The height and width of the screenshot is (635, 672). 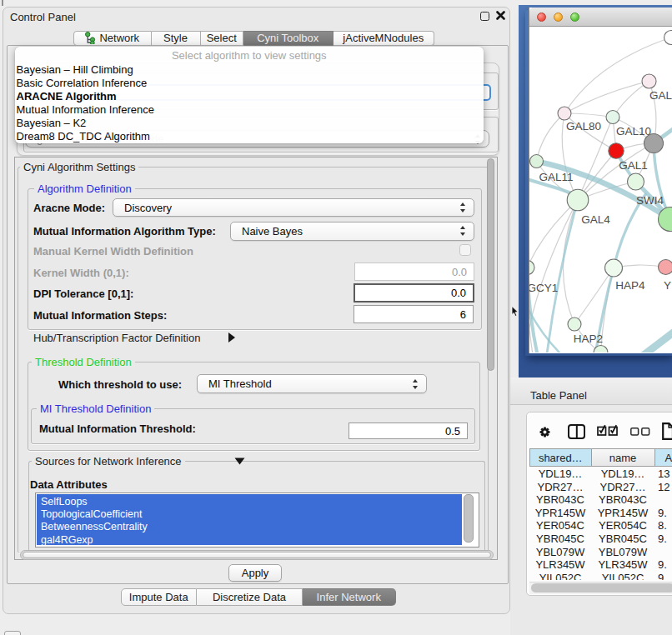 I want to click on mode-tab-discretize-data: Discretize Data, so click(x=250, y=597).